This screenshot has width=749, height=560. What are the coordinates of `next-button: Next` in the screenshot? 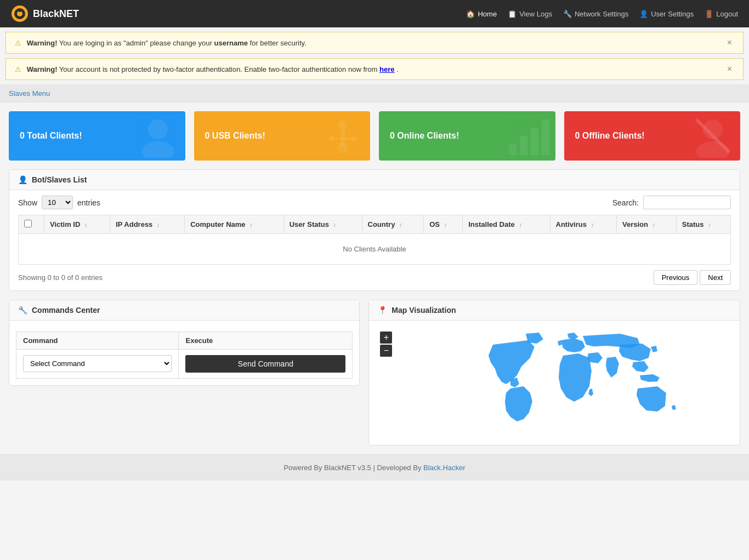 It's located at (715, 277).